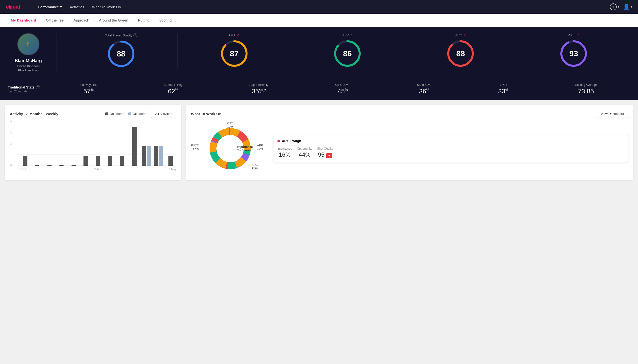 The height and width of the screenshot is (364, 638). What do you see at coordinates (230, 148) in the screenshot?
I see `donut-wrapper: Importance To Scoring OTT 10% APP 12% AR…` at bounding box center [230, 148].